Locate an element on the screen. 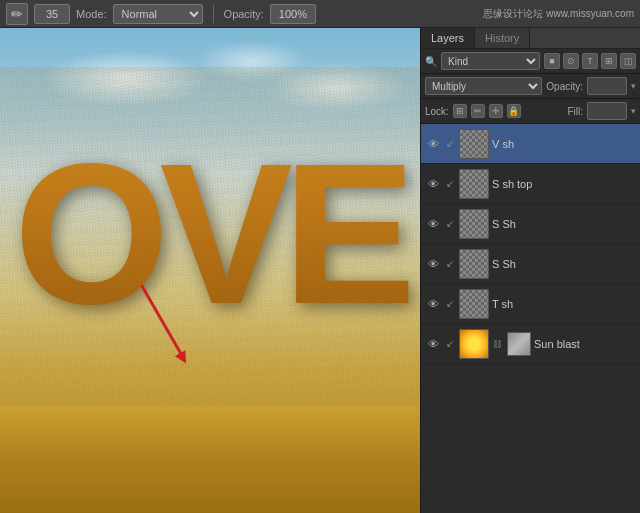 Image resolution: width=640 pixels, height=513 pixels. fill-arrow: ▾ is located at coordinates (634, 111).